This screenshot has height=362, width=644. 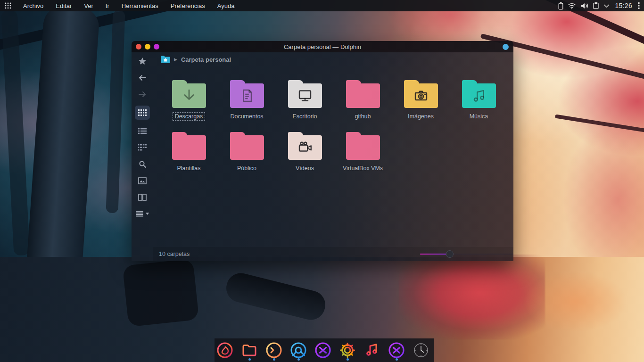 What do you see at coordinates (10, 6) in the screenshot?
I see `app-grid-icon` at bounding box center [10, 6].